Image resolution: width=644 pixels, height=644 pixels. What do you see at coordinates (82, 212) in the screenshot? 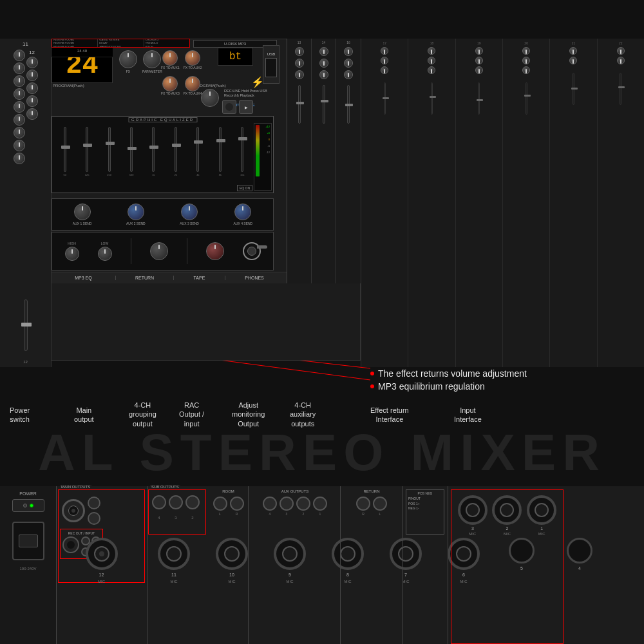
I see `aux1-send-knob` at bounding box center [82, 212].